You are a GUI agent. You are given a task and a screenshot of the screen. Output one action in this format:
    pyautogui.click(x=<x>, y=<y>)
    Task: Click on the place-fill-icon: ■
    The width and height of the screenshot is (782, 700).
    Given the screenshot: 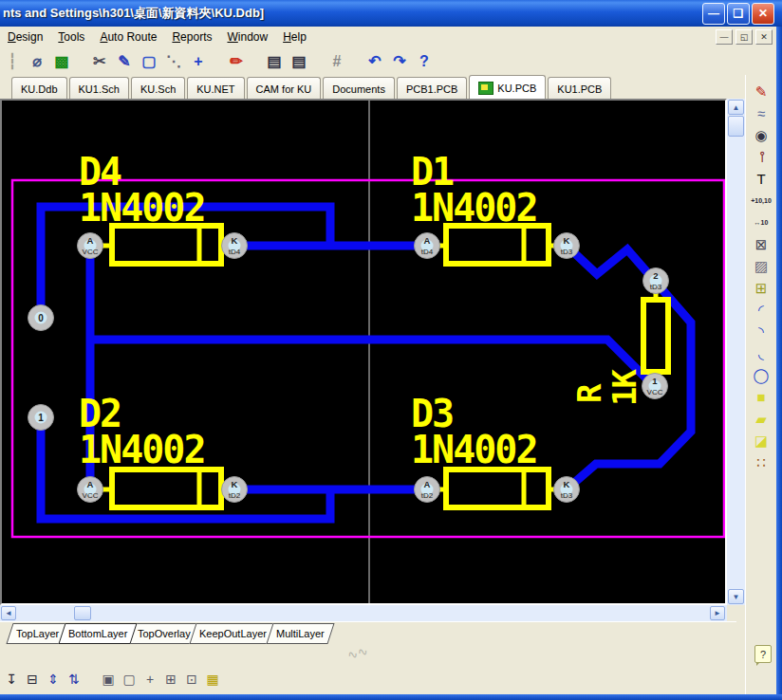 What is the action you would take?
    pyautogui.click(x=761, y=396)
    